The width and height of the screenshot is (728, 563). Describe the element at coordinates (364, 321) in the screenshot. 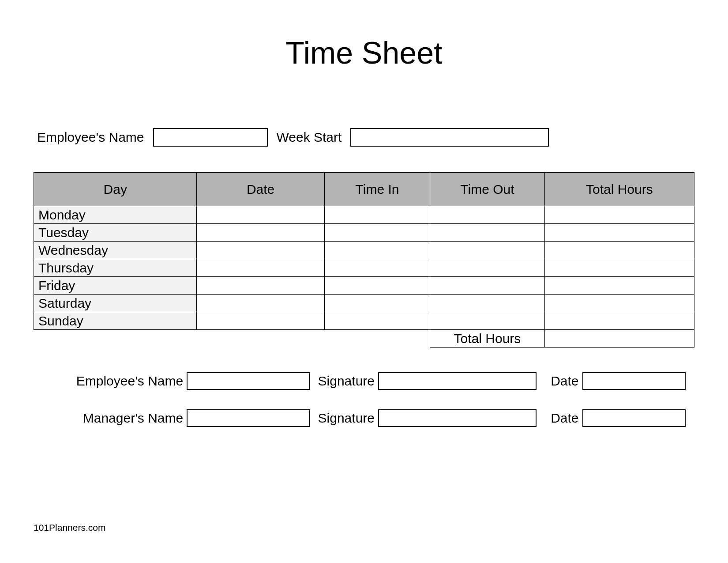

I see `table-row: Sunday` at that location.